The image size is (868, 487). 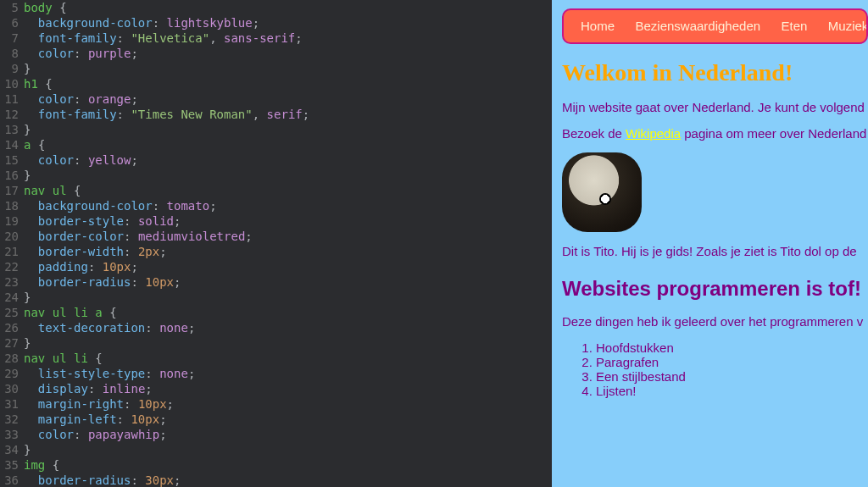 What do you see at coordinates (288, 267) in the screenshot?
I see `code-content: padding: 10px;` at bounding box center [288, 267].